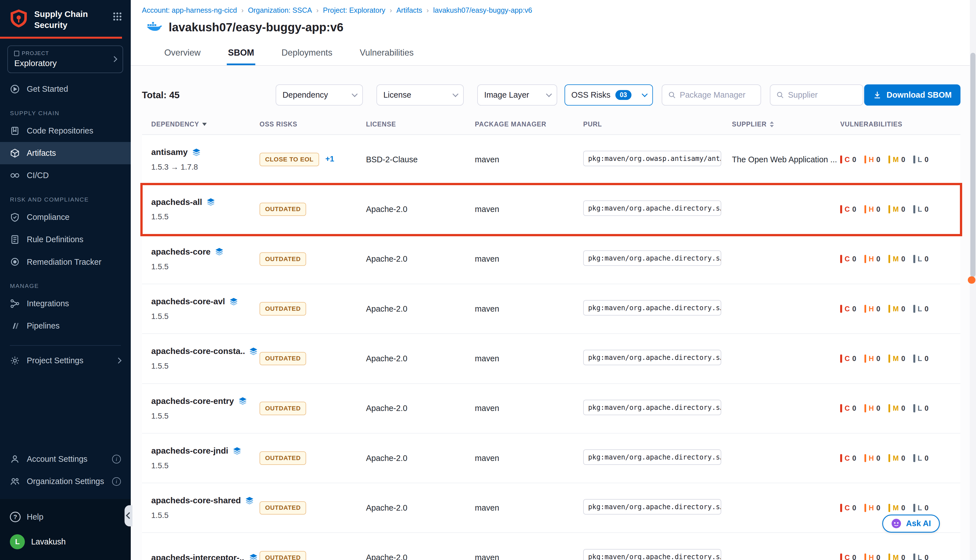  Describe the element at coordinates (64, 262) in the screenshot. I see `sidebar-item-label: Remediation Tracker` at that location.